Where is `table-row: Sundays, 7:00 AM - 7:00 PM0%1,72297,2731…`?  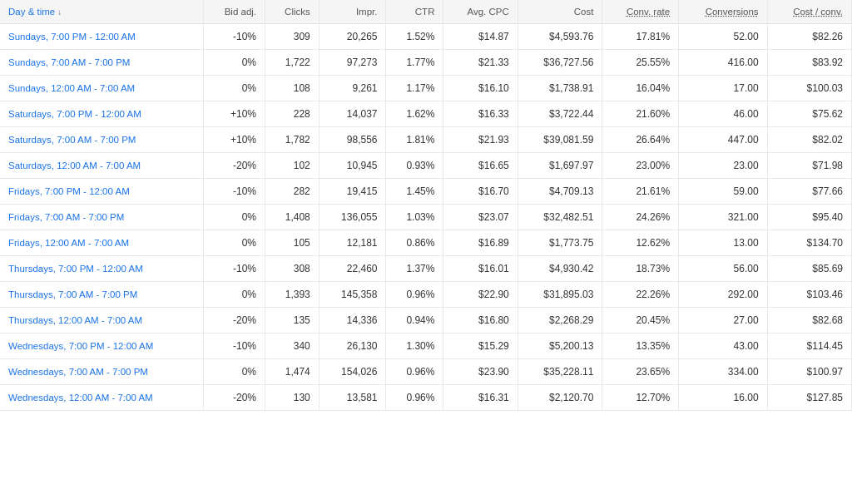
table-row: Sundays, 7:00 AM - 7:00 PM0%1,72297,2731… is located at coordinates (426, 63).